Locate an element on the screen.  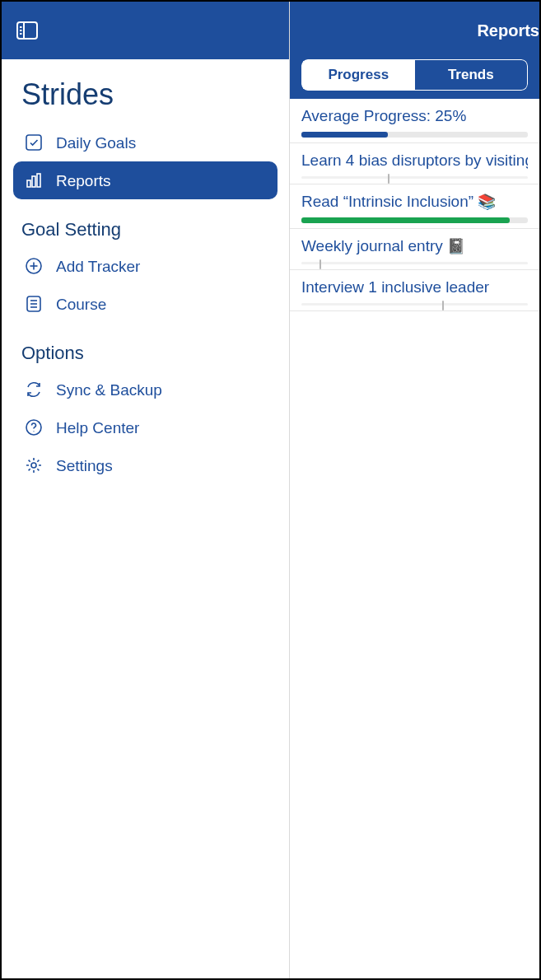
nav-options: Sync & Backup Help Center Settings is located at coordinates (145, 427).